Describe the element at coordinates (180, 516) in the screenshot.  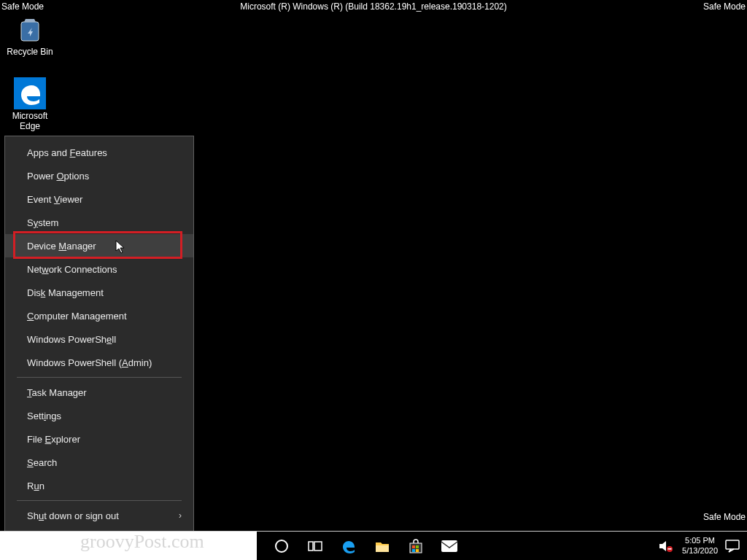
I see `chevron-right-icon: ›` at that location.